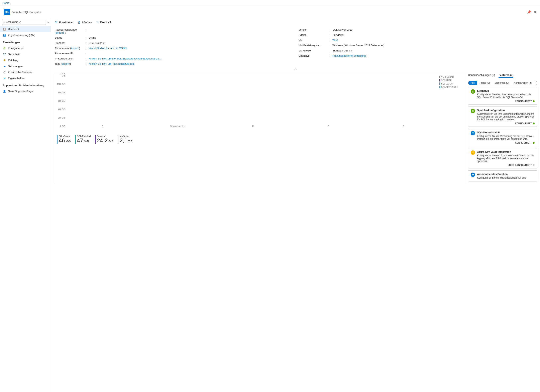  I want to click on feature-card: ✱Automatisiertes PatchenKonfigurieren Si…, so click(503, 176).